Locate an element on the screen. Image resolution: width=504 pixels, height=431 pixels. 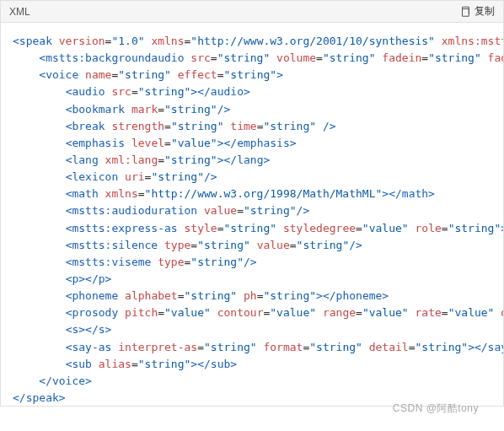
code-header: XML 复制 is located at coordinates (252, 12).